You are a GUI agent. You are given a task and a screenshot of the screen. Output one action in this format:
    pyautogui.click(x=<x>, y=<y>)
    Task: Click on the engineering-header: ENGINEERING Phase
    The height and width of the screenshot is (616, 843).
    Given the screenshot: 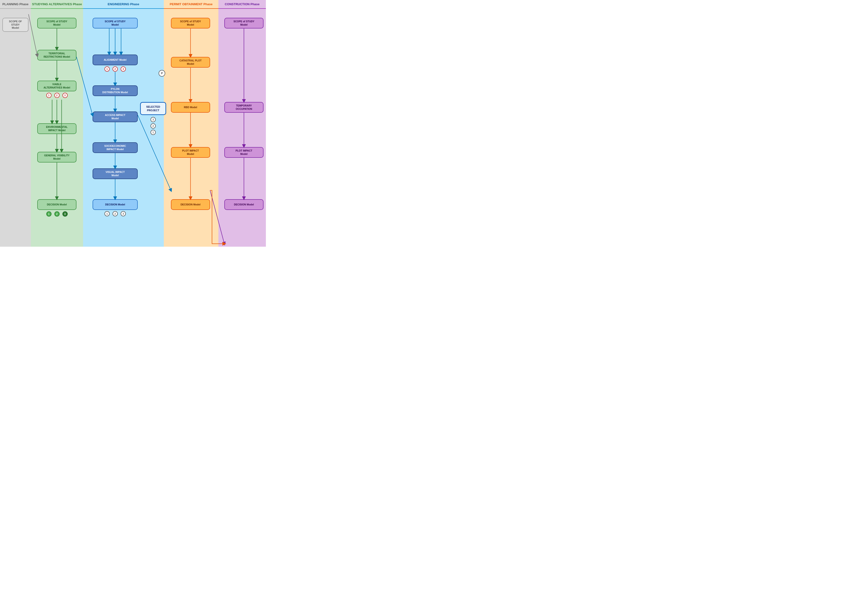 What is the action you would take?
    pyautogui.click(x=124, y=4)
    